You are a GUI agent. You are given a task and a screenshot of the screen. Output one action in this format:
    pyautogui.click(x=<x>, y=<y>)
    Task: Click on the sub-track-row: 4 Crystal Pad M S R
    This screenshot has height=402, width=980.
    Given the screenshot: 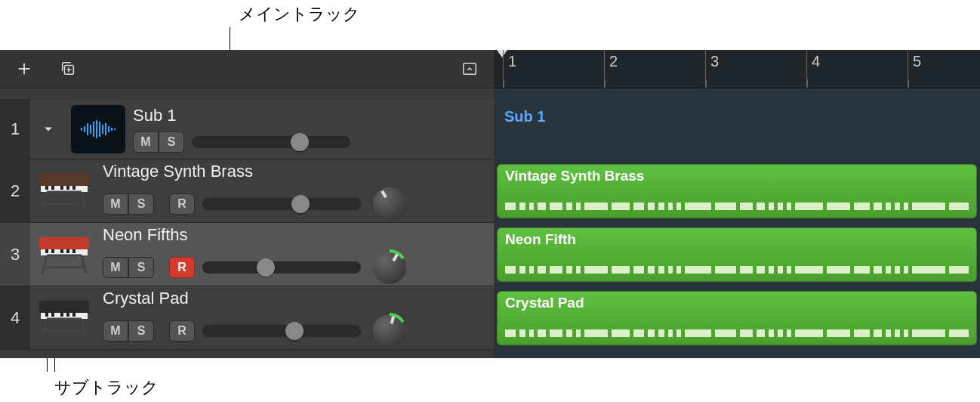 What is the action you would take?
    pyautogui.click(x=247, y=318)
    